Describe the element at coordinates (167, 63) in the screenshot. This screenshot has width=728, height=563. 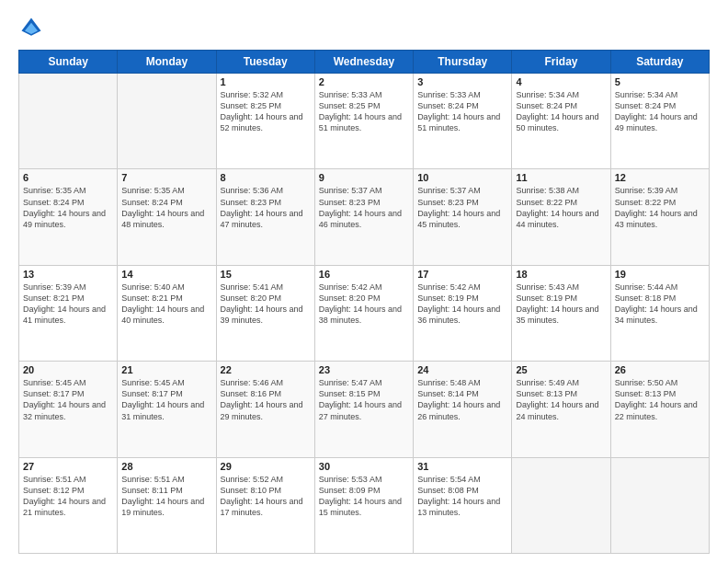
I see `day-of-week-header: Monday` at that location.